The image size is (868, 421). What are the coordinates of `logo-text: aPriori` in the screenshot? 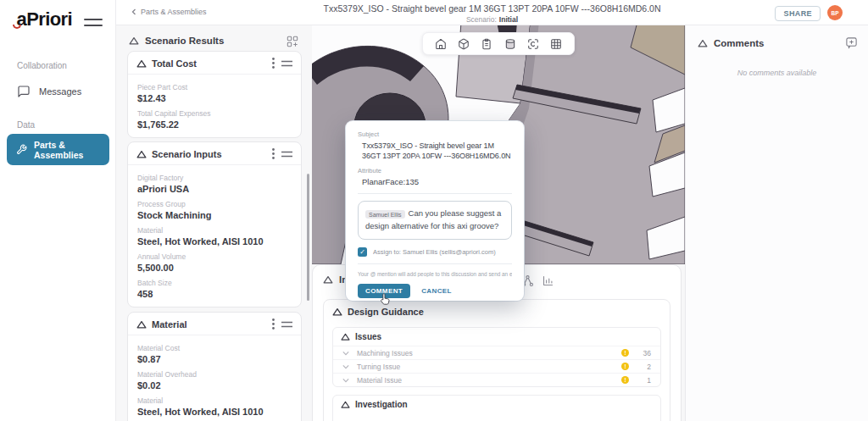 It's located at (45, 19).